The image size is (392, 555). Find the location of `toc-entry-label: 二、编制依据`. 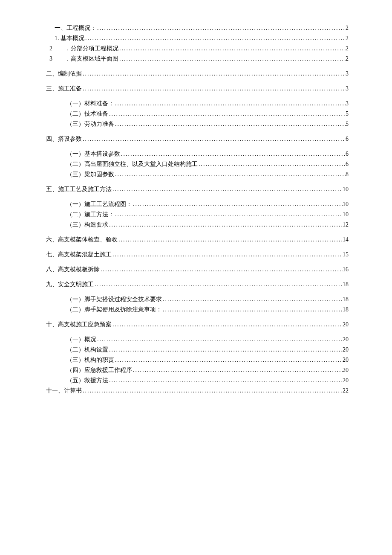

toc-entry-label: 二、编制依据 is located at coordinates (64, 73).